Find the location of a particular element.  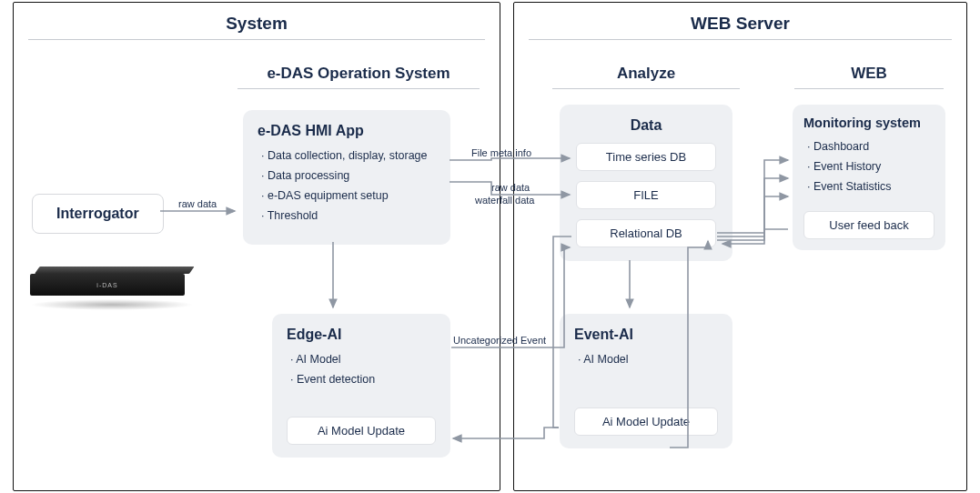

data-title: Data is located at coordinates (646, 126).